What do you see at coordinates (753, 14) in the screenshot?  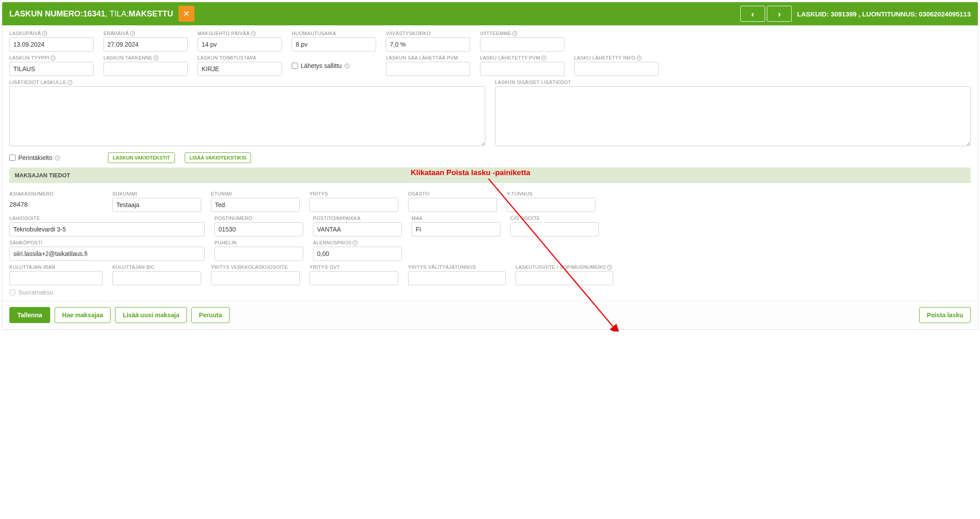 I see `prev-invoice-button: ‹` at bounding box center [753, 14].